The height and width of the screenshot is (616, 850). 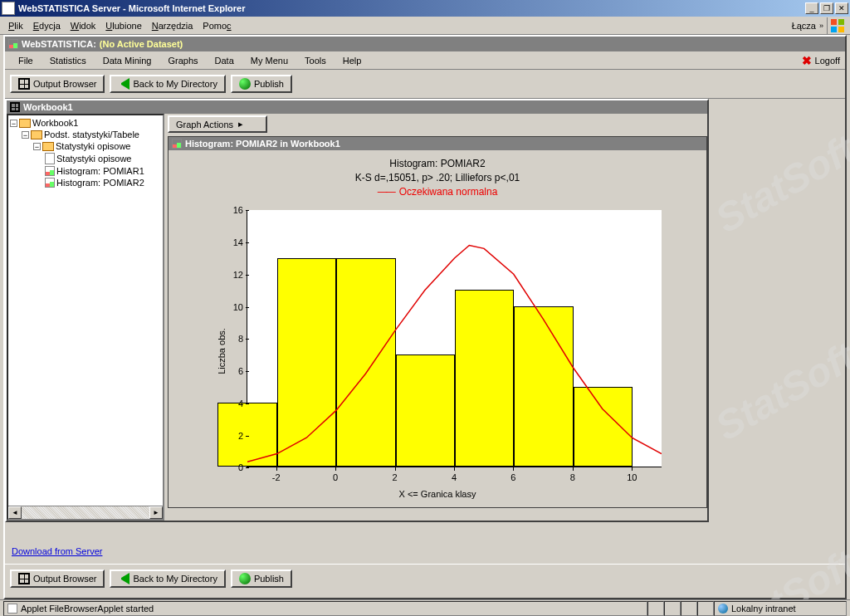 What do you see at coordinates (233, 339) in the screenshot?
I see `y-tick-label: 8` at bounding box center [233, 339].